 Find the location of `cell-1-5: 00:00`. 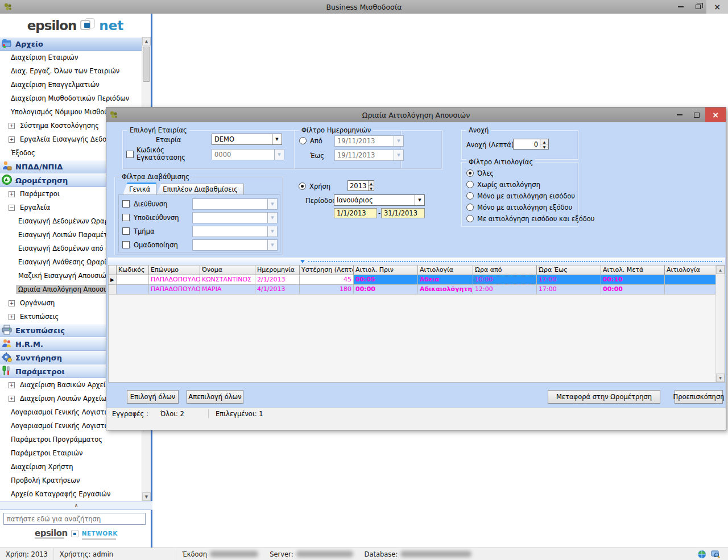

cell-1-5: 00:00 is located at coordinates (386, 290).